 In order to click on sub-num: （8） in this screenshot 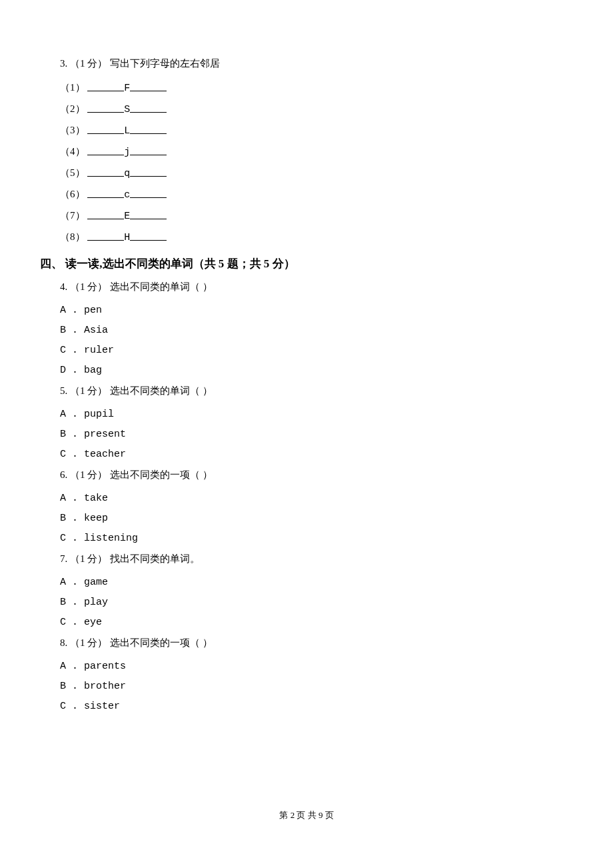, I will do `click(73, 237)`.